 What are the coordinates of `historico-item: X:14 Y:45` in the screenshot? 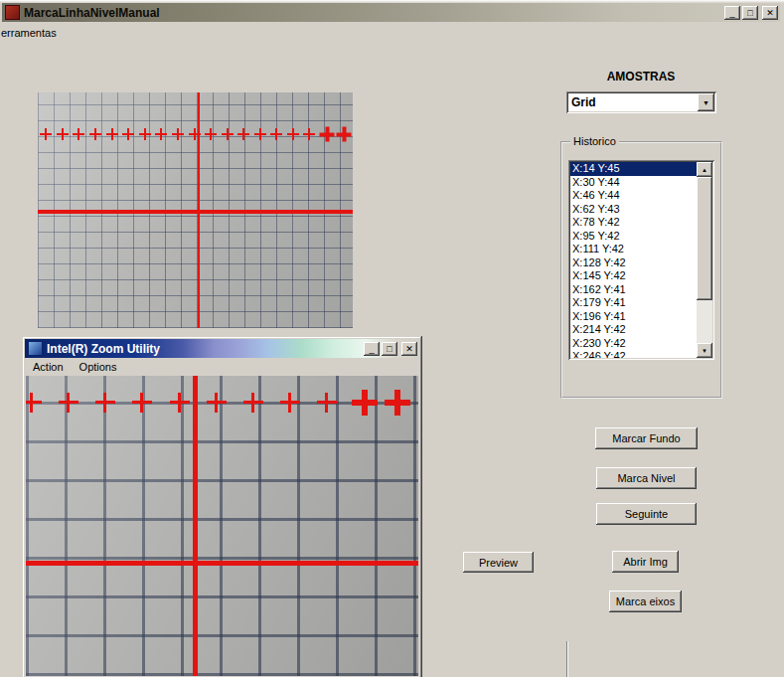 It's located at (634, 169).